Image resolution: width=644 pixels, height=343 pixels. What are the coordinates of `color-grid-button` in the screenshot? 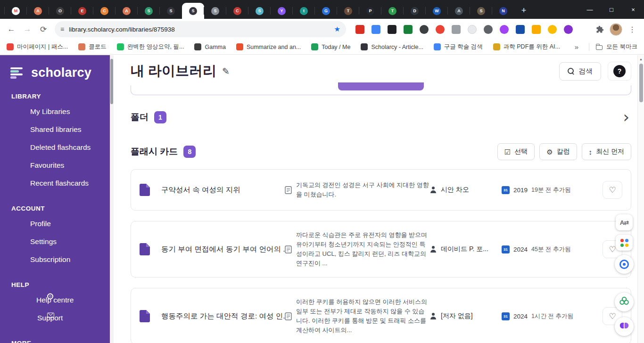 It's located at (624, 243).